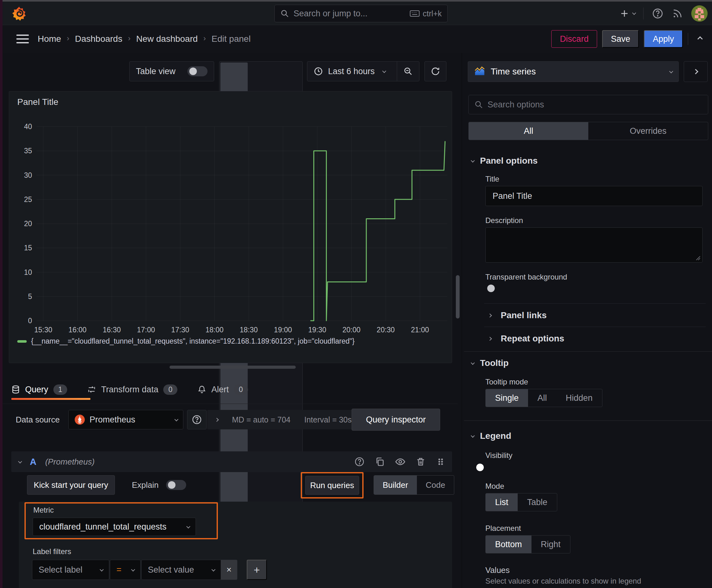 This screenshot has height=588, width=712. What do you see at coordinates (229, 570) in the screenshot?
I see `remove-filter-button: ×` at bounding box center [229, 570].